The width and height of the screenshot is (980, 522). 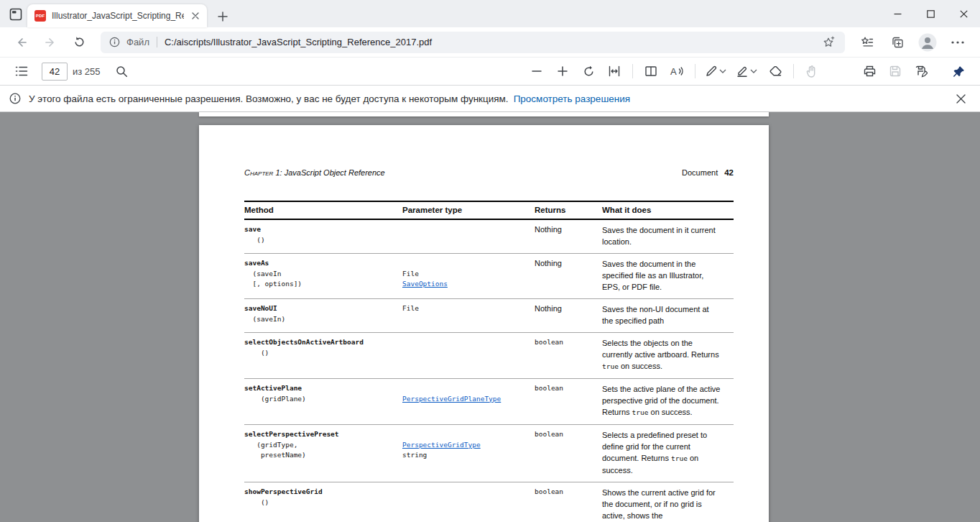 I want to click on column-header: Parameter type, so click(x=468, y=210).